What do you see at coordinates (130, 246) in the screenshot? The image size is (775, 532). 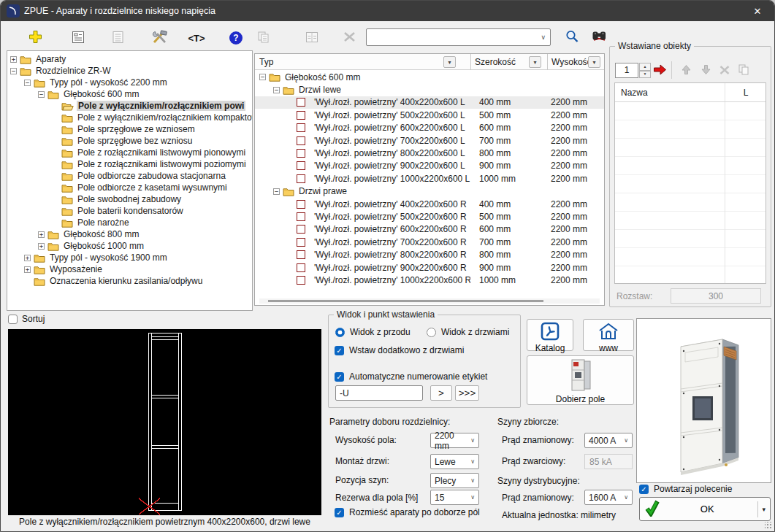 I see `tree-item: +Głębokość 1000 mm` at bounding box center [130, 246].